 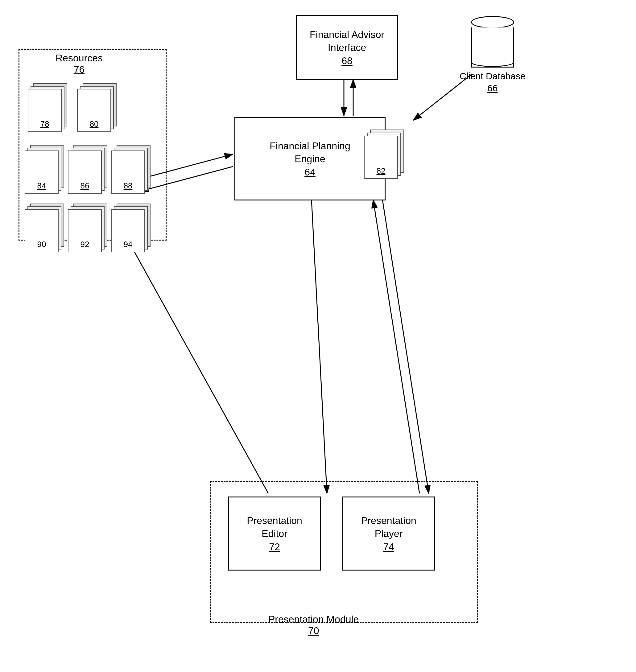 What do you see at coordinates (389, 527) in the screenshot?
I see `presentation-player-label: PresentationPlayer` at bounding box center [389, 527].